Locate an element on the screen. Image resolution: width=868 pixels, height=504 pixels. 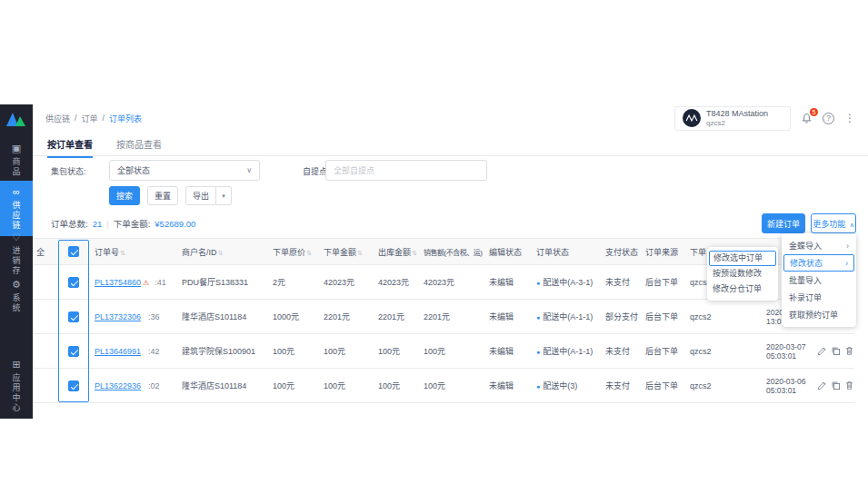
order-amount-label: 下单金额: is located at coordinates (133, 223).